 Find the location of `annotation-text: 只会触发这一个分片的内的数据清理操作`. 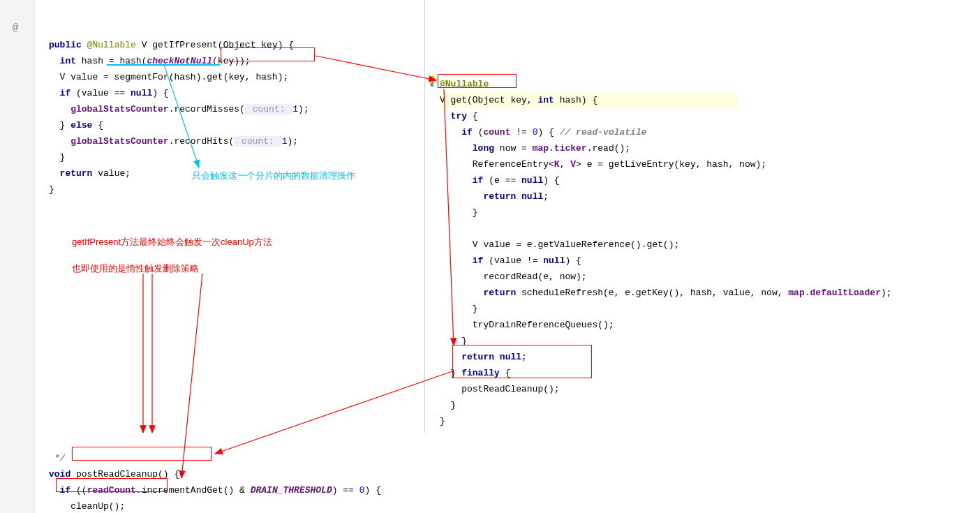

annotation-text: 只会触发这一个分片的内的数据清理操作 is located at coordinates (274, 176).